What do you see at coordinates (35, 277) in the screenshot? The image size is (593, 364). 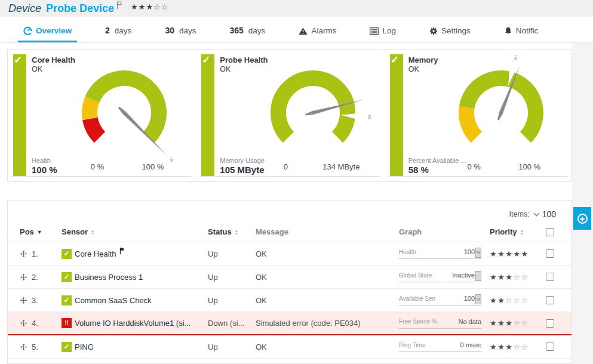 I see `position-number: 2.` at bounding box center [35, 277].